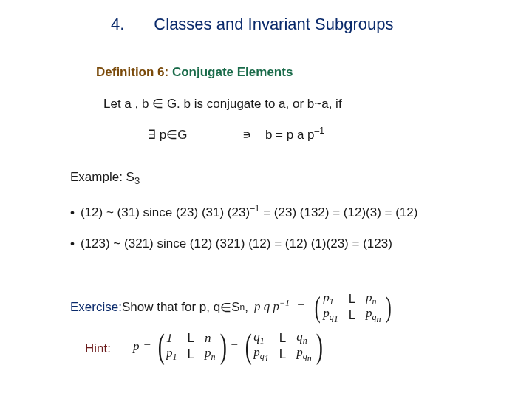  Describe the element at coordinates (210, 355) in the screenshot. I see `cell: pn` at that location.